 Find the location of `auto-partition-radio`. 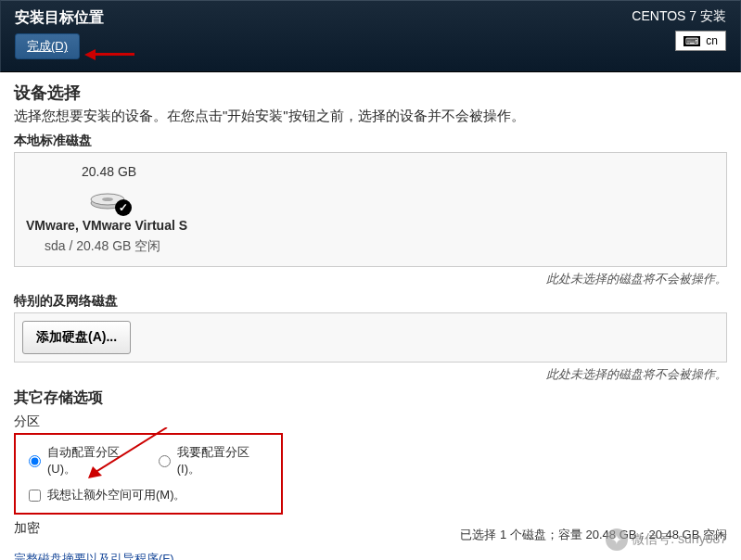

auto-partition-radio is located at coordinates (35, 462).